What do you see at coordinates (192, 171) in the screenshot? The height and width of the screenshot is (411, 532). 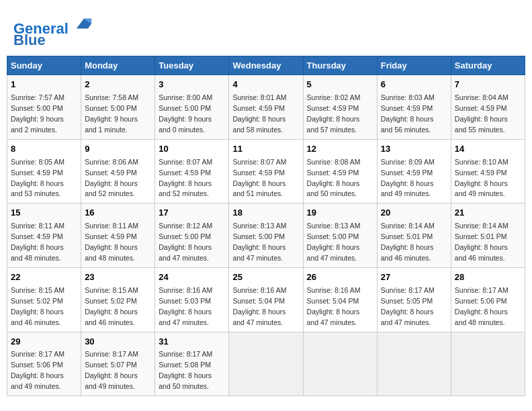 I see `calendar-cell: 10 Sunrise: 8:07 AMSunset: 4:59 PMDaylig…` at bounding box center [192, 171].